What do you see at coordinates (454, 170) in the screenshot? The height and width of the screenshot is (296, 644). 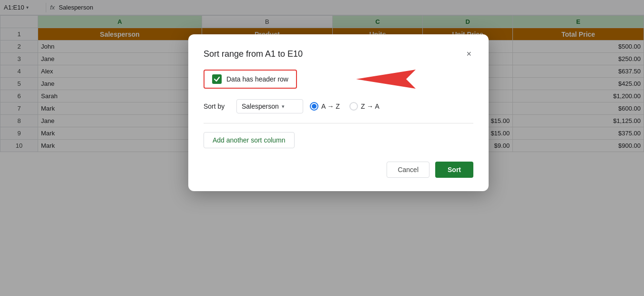 I see `sort-button: Sort` at bounding box center [454, 170].